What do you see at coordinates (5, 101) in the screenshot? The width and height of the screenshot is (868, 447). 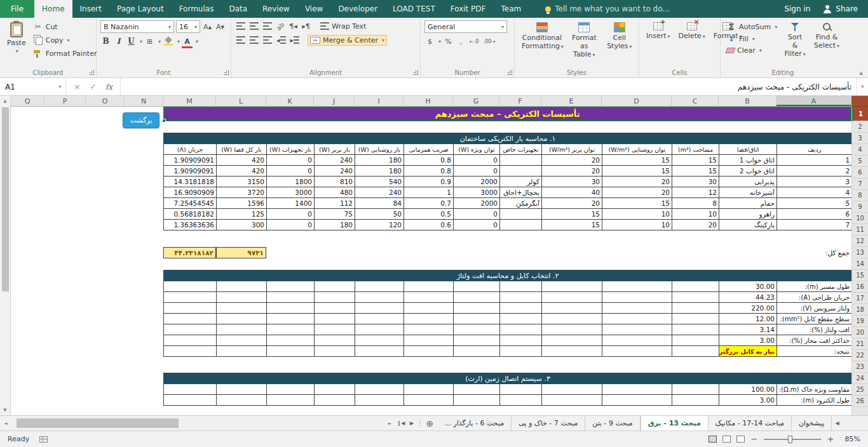 I see `scroll-up-icon: ▲` at bounding box center [5, 101].